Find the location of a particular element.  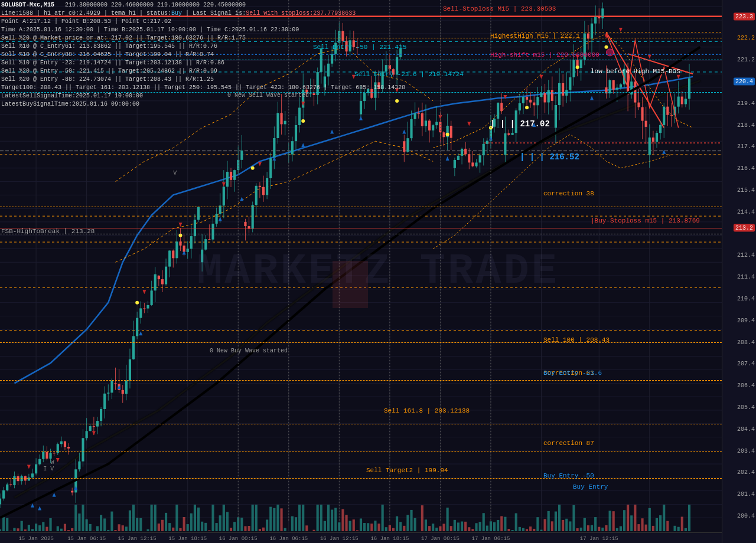

time-axis: 15 Jan 2025 15 Jan 06:15 15 Jan 12:15 15… is located at coordinates (361, 538).